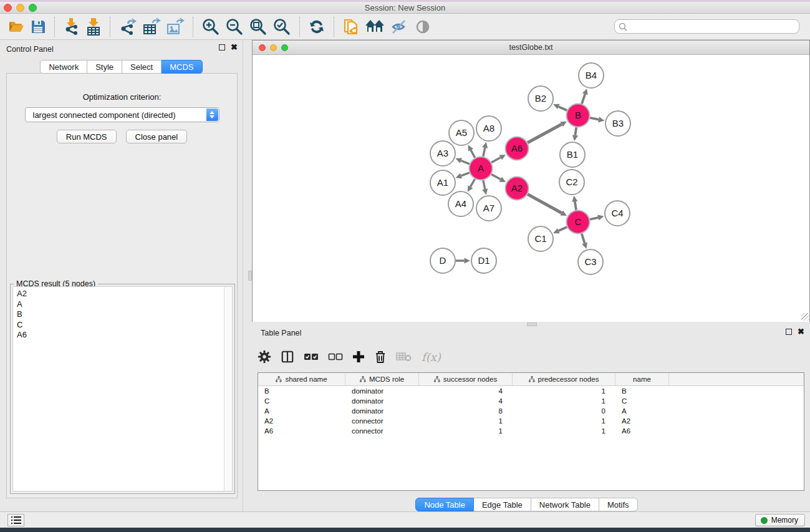 The width and height of the screenshot is (810, 532). Describe the element at coordinates (591, 262) in the screenshot. I see `graph-node-C3: C3` at that location.